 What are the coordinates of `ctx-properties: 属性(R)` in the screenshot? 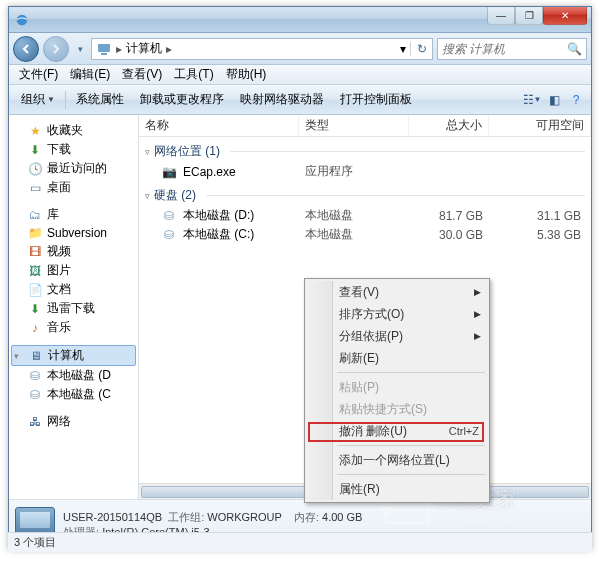 It's located at (397, 489).